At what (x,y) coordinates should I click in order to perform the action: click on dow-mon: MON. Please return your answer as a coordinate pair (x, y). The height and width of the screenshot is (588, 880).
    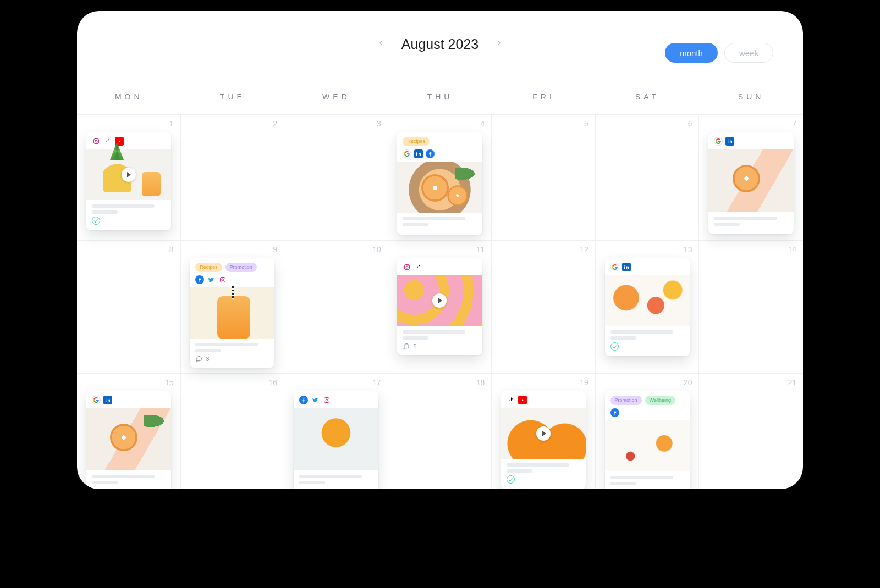
    Looking at the image, I should click on (129, 96).